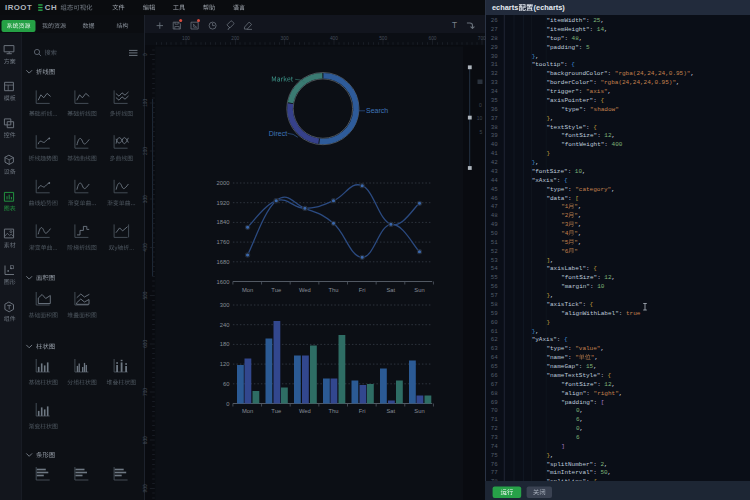 This screenshot has height=500, width=750. I want to click on svg-text: 800, so click(146, 440).